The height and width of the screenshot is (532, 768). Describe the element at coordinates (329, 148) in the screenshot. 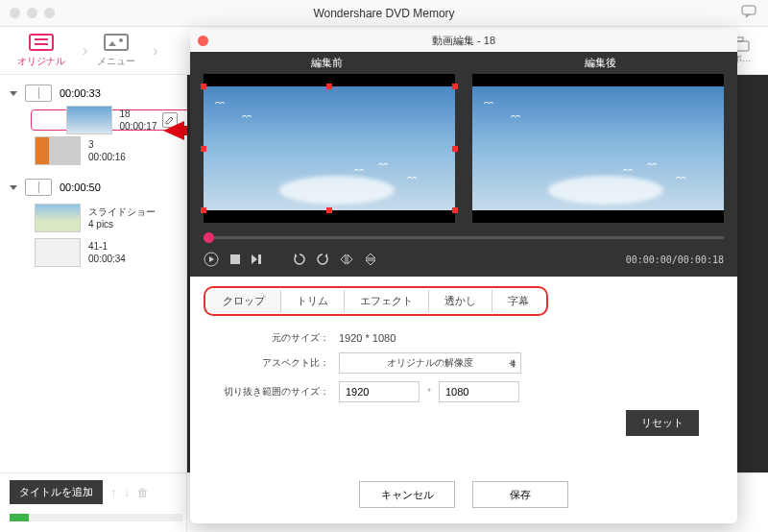

I see `preview-before` at that location.